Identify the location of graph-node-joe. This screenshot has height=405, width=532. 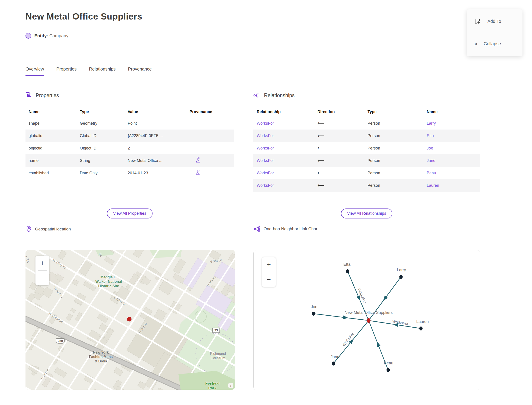
(313, 314).